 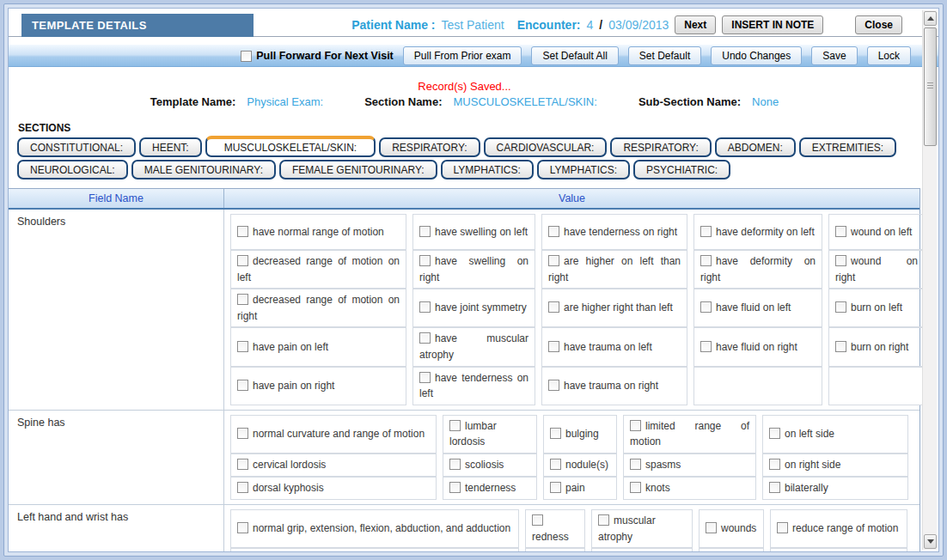 I want to click on checkbox-cell: have joint symmetry, so click(x=474, y=307).